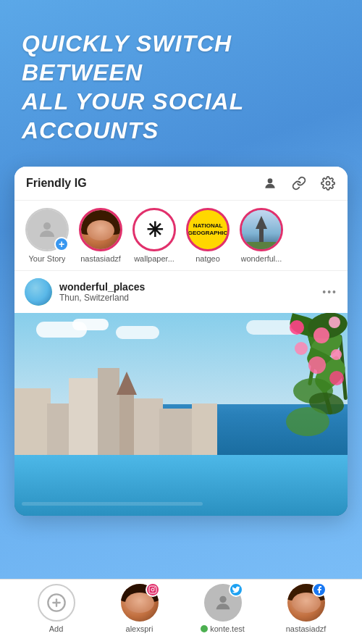 The width and height of the screenshot is (362, 644). I want to click on post-more-button: •••, so click(330, 292).